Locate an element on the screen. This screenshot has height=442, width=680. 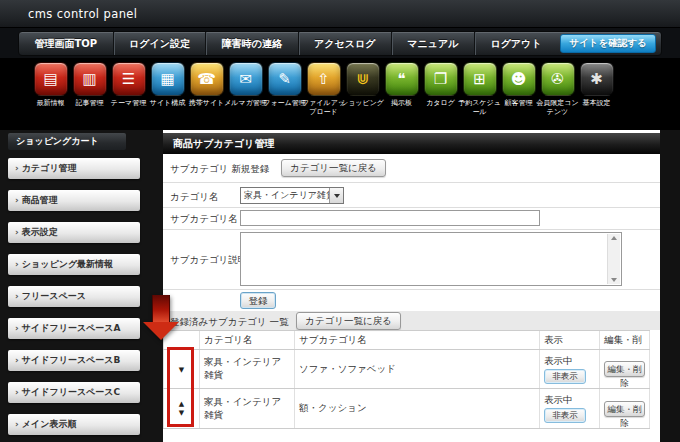
sidebar-item-free-space: フリースペース is located at coordinates (74, 296).